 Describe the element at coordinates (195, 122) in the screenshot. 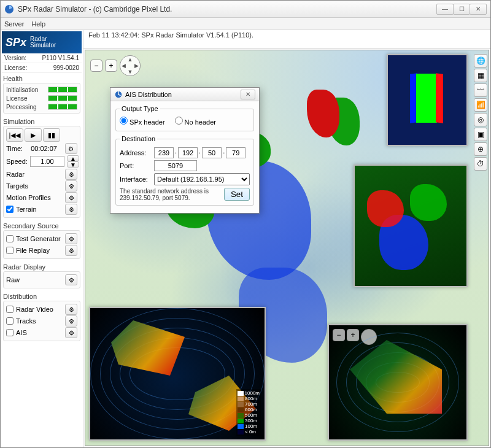

I see `radio-no-header: No header` at that location.